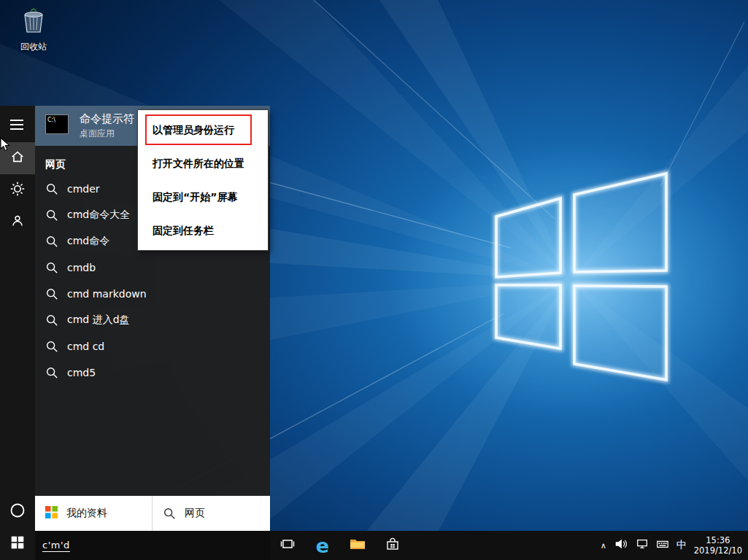  I want to click on context-menu: 以管理员身份运行 打开文件所在的位置 固定到“开始”屏幕 固定到任务栏, so click(203, 180).